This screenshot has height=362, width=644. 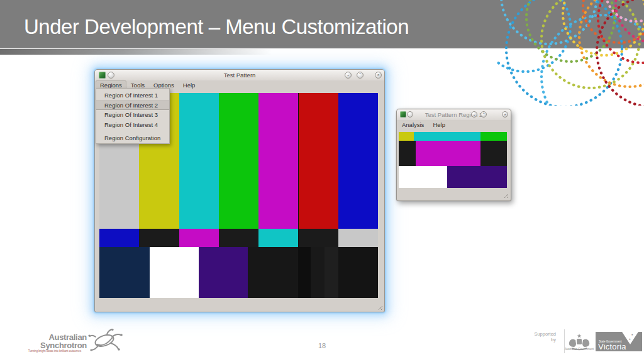 What do you see at coordinates (540, 337) in the screenshot?
I see `supported-by-label: Supported by` at bounding box center [540, 337].